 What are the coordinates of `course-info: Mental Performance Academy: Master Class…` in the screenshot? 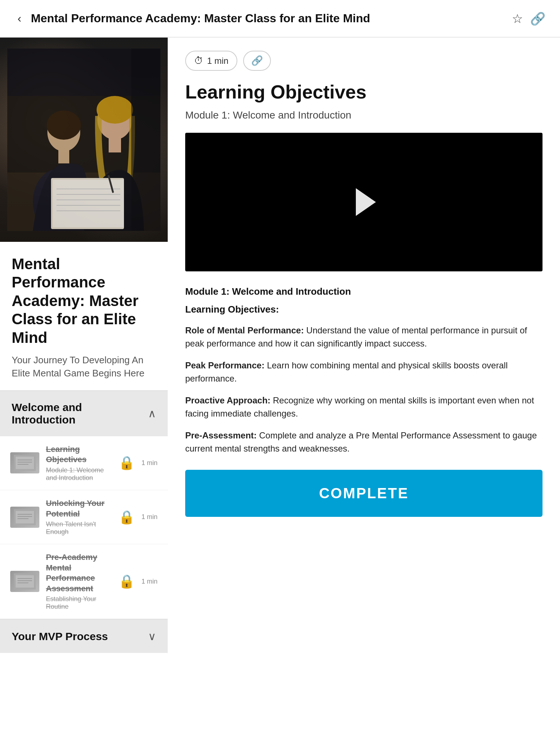 It's located at (84, 316).